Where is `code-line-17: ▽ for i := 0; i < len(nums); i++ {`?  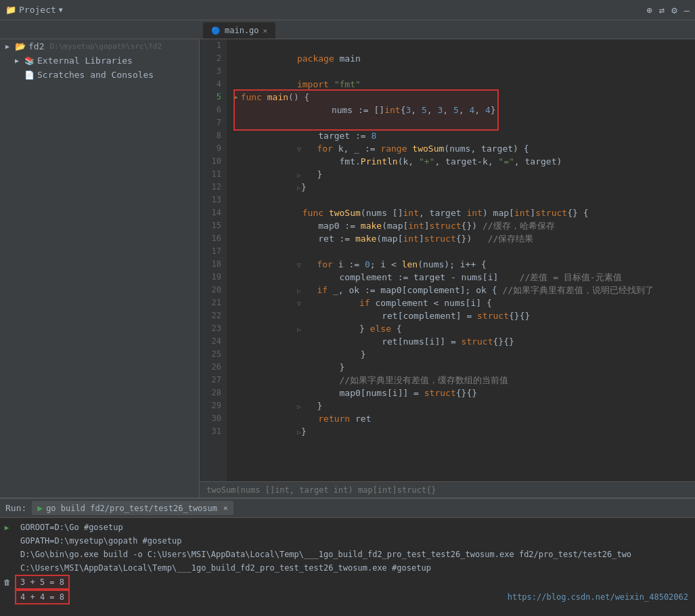
code-line-17: ▽ for i := 0; i < len(nums); i++ { is located at coordinates (464, 252).